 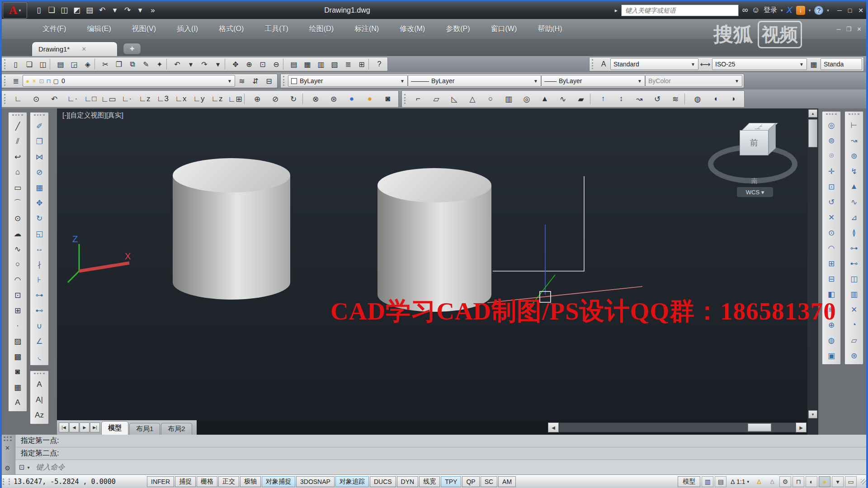 What do you see at coordinates (269, 81) in the screenshot?
I see `layer-isolate-icon: ⊟` at bounding box center [269, 81].